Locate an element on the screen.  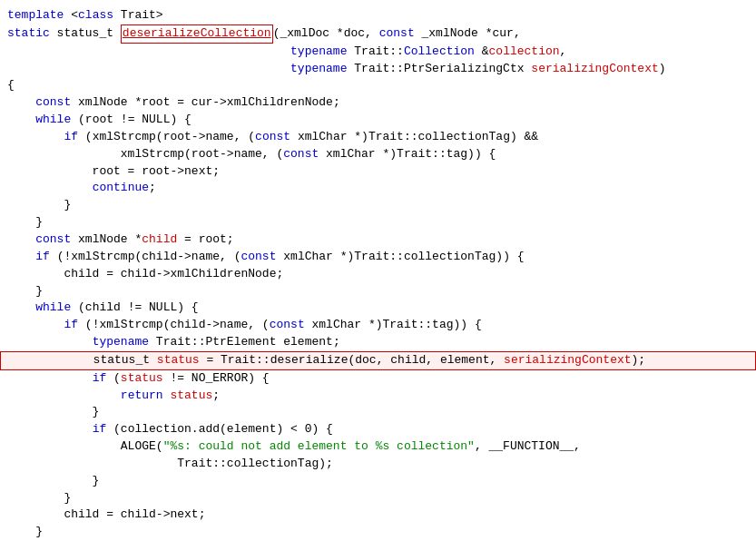
code-line-7: while (root != NULL) { is located at coordinates (378, 120).